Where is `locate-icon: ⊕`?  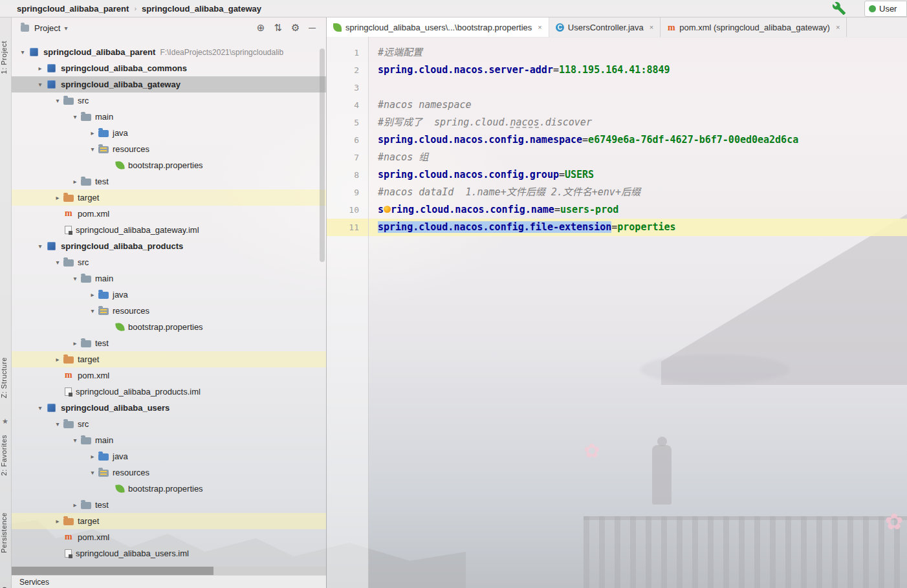 locate-icon: ⊕ is located at coordinates (261, 28).